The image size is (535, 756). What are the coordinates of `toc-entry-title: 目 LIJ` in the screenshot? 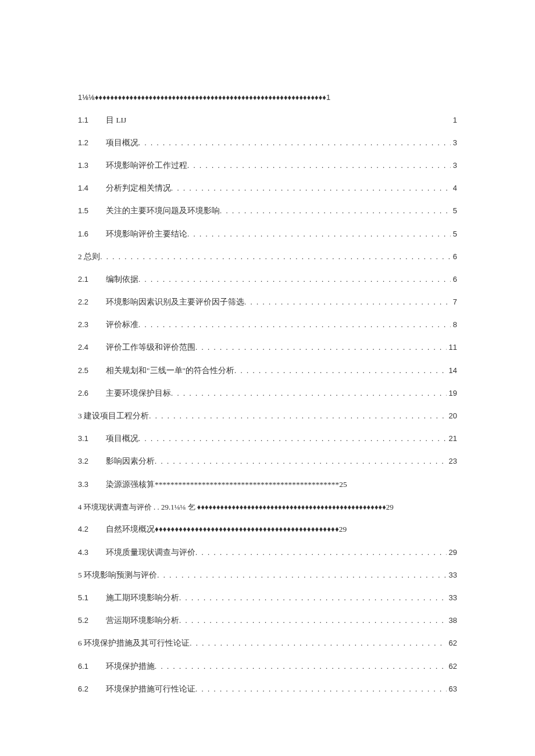 It's located at (116, 120).